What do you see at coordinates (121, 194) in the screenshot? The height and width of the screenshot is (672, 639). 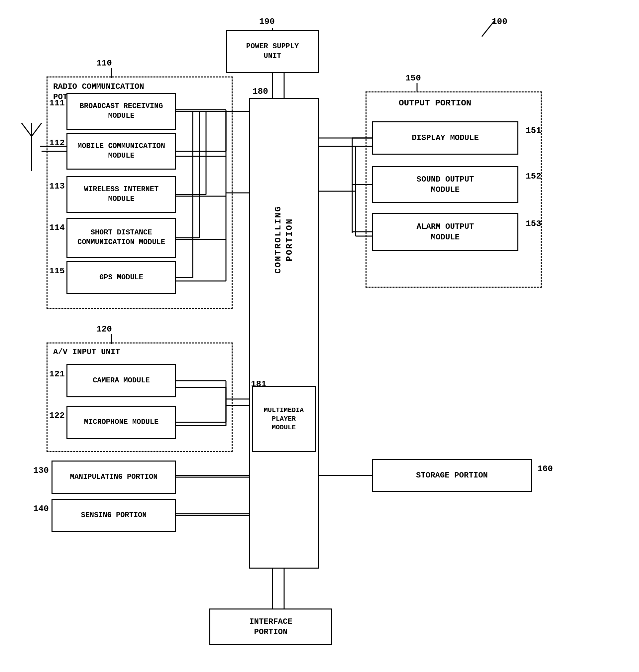 I see `wireless-internet-box: WIRELESS INTERNETMODULE` at bounding box center [121, 194].